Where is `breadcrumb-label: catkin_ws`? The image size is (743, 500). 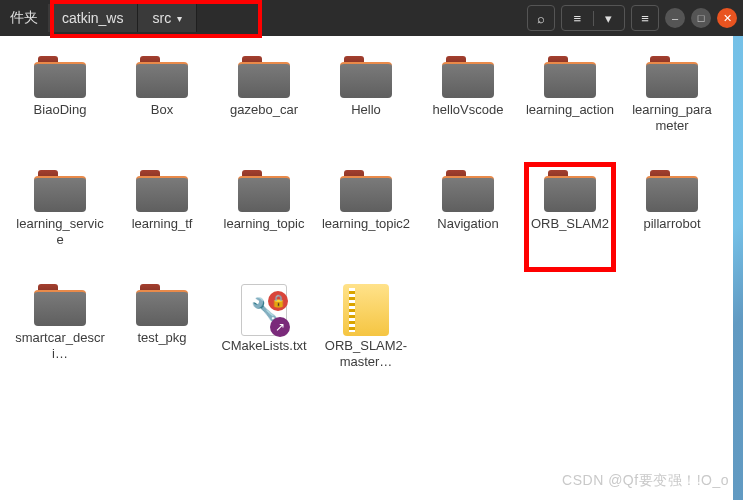 breadcrumb-label: catkin_ws is located at coordinates (92, 18).